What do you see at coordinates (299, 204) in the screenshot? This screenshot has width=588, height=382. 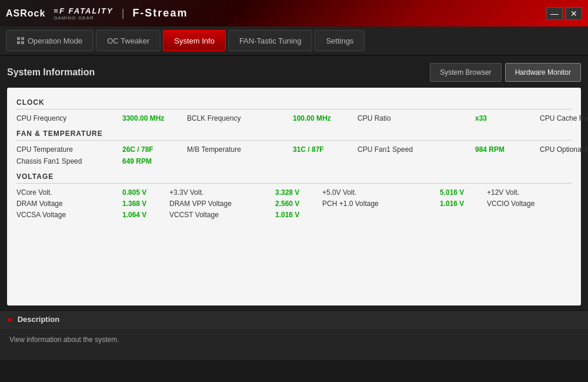 I see `dram-vpp-value: 2.560 V` at bounding box center [299, 204].